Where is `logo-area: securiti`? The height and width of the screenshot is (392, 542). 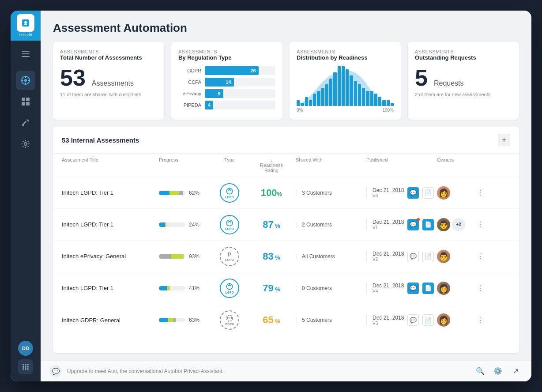
logo-area: securiti is located at coordinates (26, 26).